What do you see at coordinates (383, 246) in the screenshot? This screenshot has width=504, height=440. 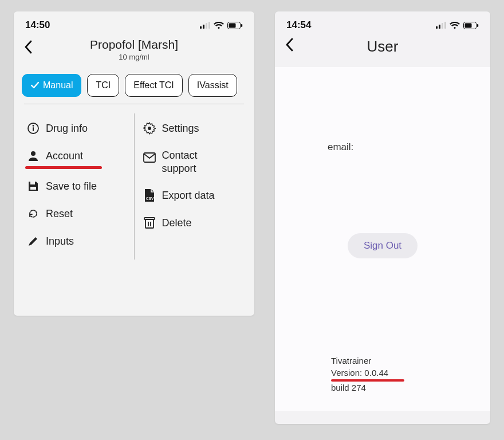 I see `sign-out-button: Sign Out` at bounding box center [383, 246].